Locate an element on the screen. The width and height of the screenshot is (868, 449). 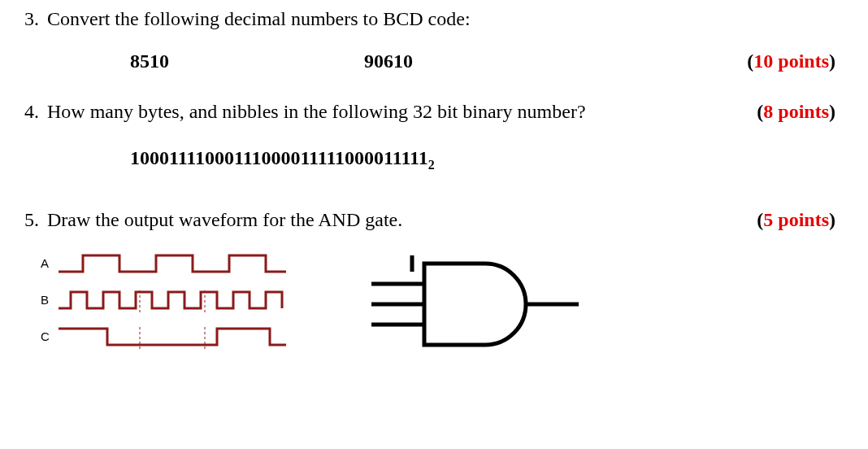
q5-number: 5. is located at coordinates (32, 220).